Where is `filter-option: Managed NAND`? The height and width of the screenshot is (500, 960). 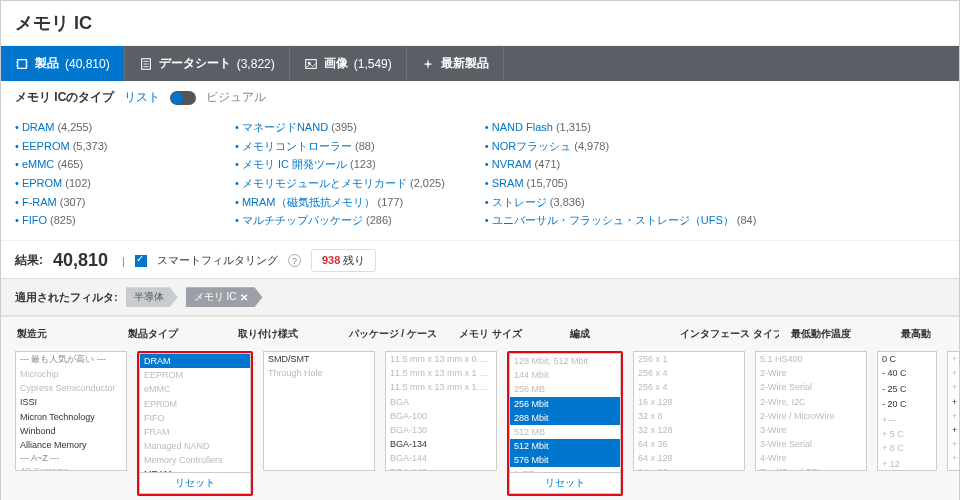 filter-option: Managed NAND is located at coordinates (195, 446).